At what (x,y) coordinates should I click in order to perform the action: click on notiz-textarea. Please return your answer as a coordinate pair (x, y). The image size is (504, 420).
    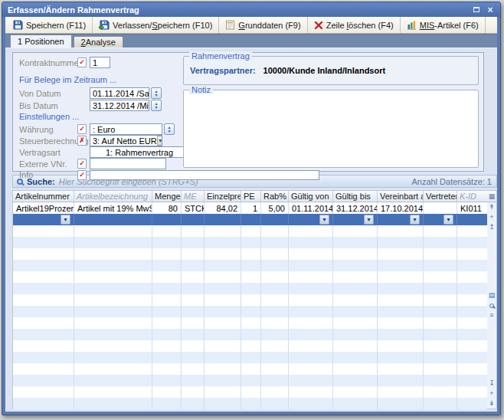
    Looking at the image, I should click on (331, 130).